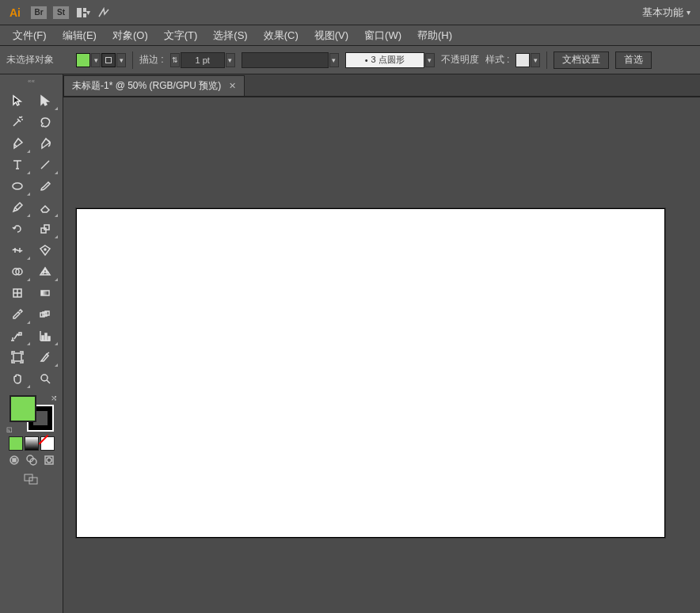  Describe the element at coordinates (23, 409) in the screenshot. I see `fill-color-box` at that location.